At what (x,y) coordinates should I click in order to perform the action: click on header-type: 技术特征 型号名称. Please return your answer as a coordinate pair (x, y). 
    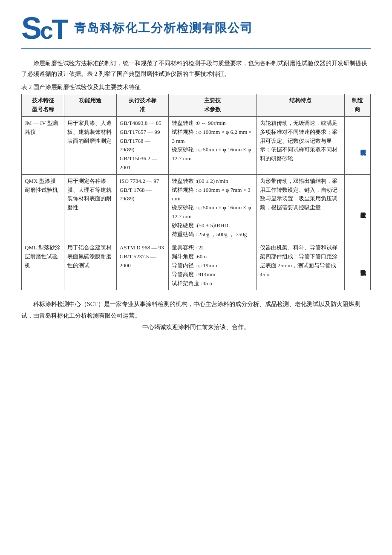
    Looking at the image, I should click on (43, 106).